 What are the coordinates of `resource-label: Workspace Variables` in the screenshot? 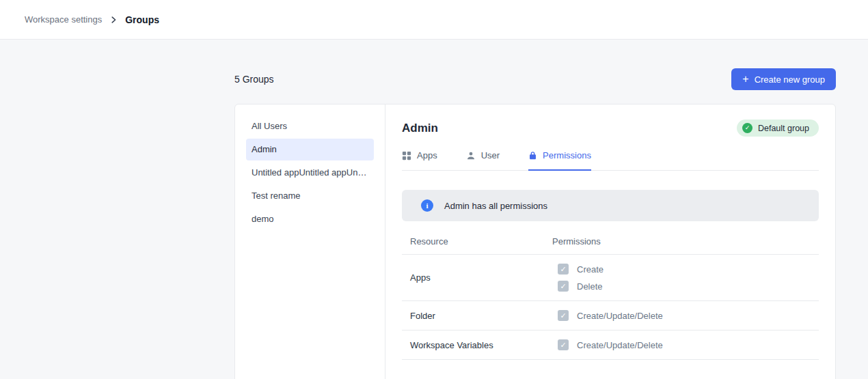 It's located at (477, 346).